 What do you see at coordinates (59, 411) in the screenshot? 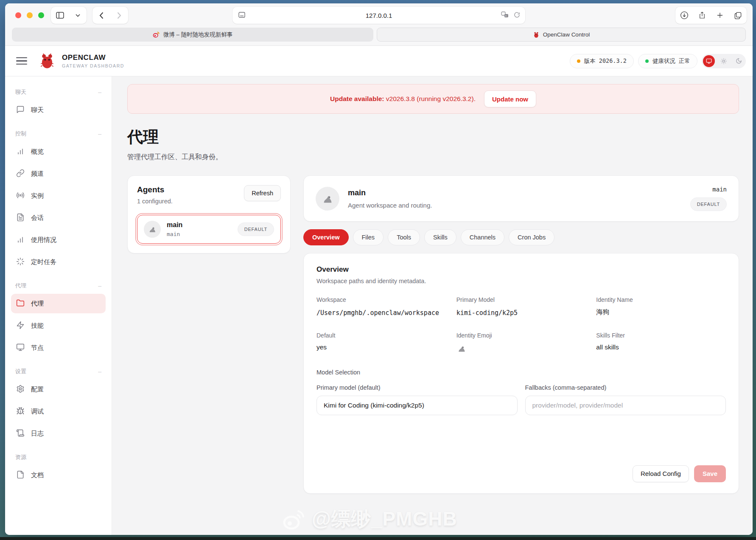
I see `sidebar-item-debug: 调试` at bounding box center [59, 411].